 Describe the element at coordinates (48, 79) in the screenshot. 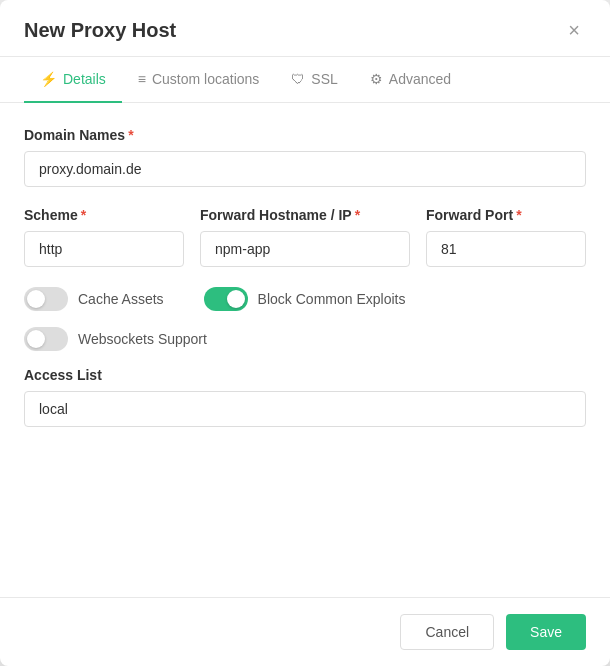

I see `details-icon: ⚡` at that location.